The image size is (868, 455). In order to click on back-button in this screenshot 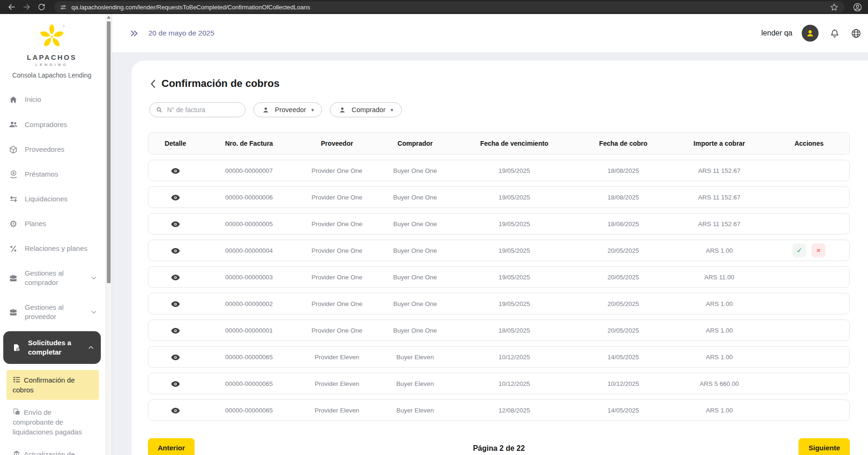, I will do `click(153, 84)`.